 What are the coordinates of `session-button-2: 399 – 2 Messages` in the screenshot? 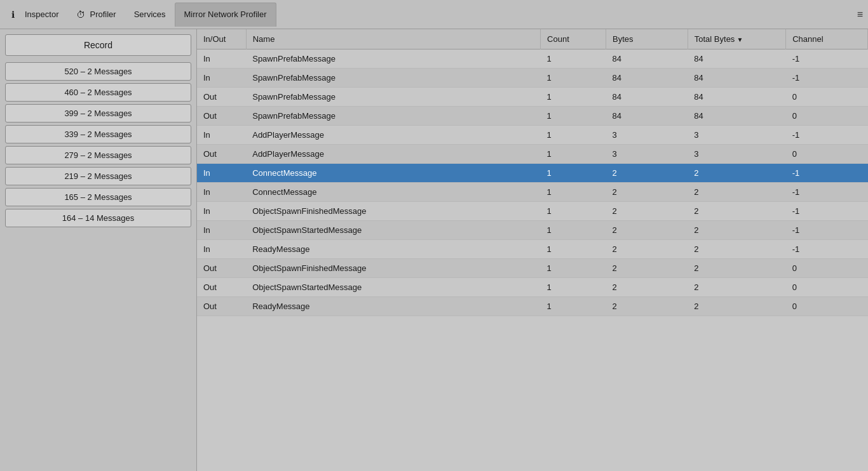 It's located at (98, 113).